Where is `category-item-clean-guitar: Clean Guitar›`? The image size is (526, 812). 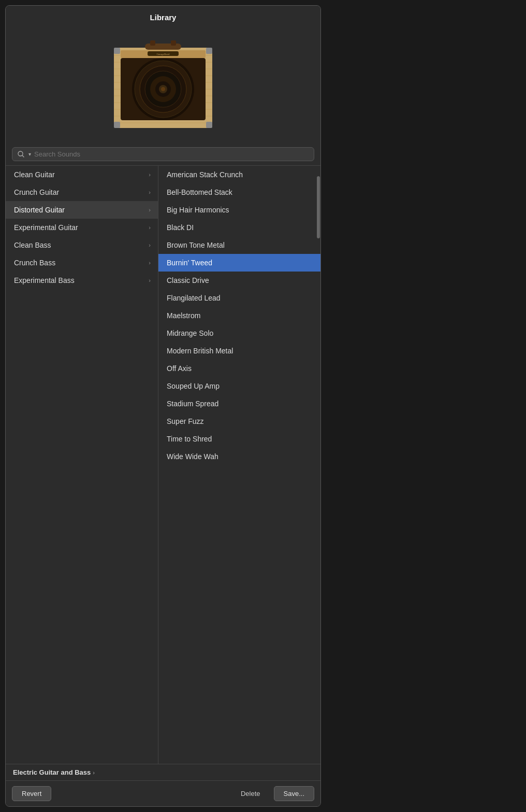 category-item-clean-guitar: Clean Guitar› is located at coordinates (82, 175).